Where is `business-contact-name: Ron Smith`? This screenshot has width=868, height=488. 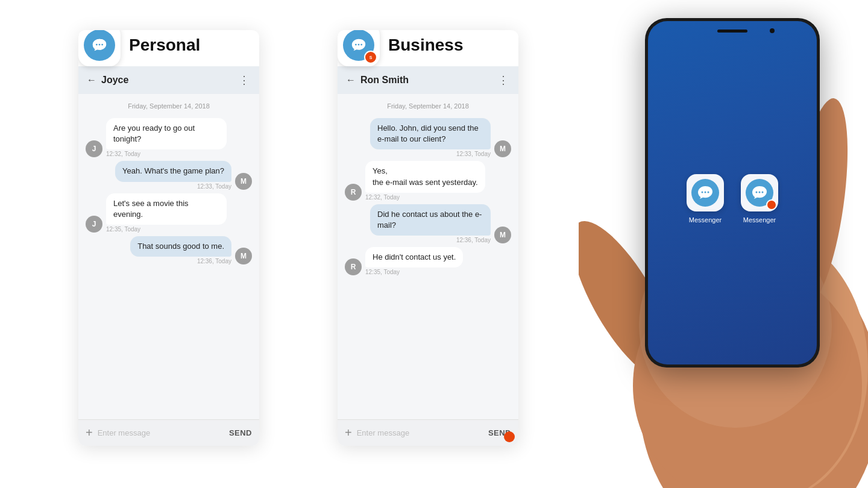 business-contact-name: Ron Smith is located at coordinates (385, 80).